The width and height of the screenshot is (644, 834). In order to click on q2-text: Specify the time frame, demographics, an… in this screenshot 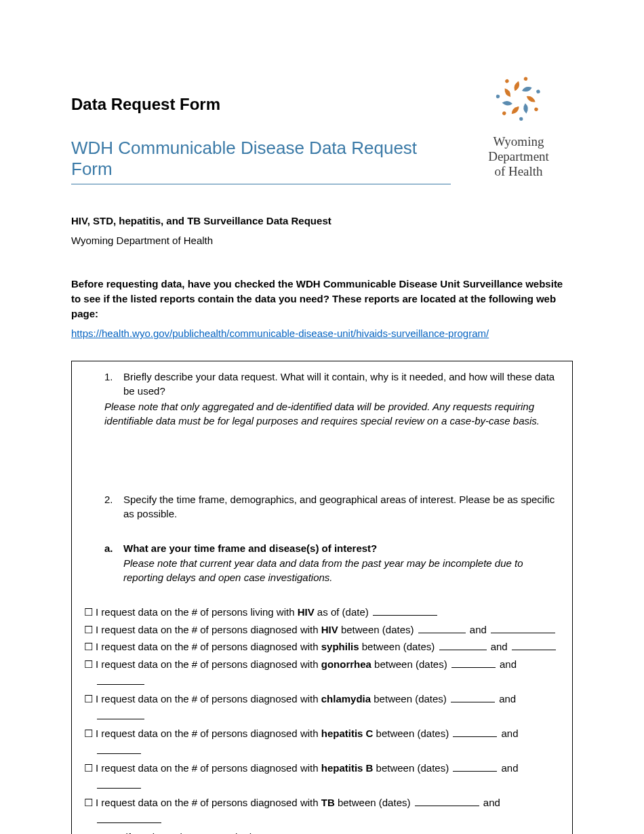, I will do `click(342, 507)`.